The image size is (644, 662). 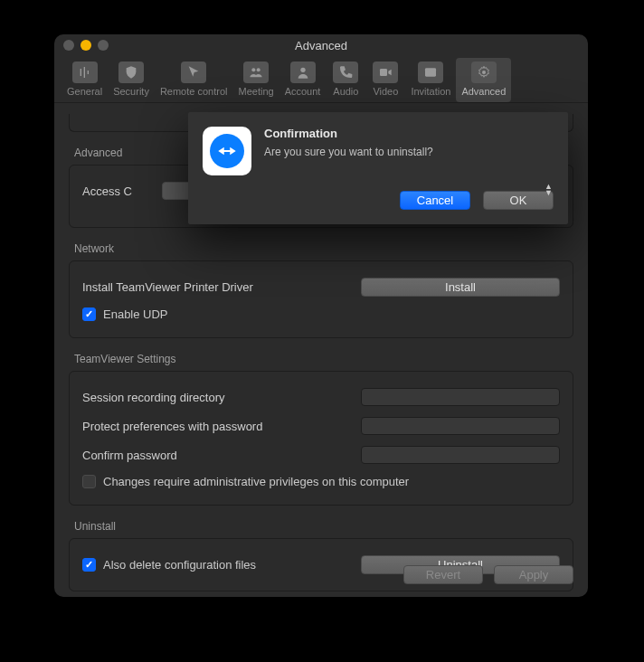 I want to click on tab-general: General, so click(x=85, y=80).